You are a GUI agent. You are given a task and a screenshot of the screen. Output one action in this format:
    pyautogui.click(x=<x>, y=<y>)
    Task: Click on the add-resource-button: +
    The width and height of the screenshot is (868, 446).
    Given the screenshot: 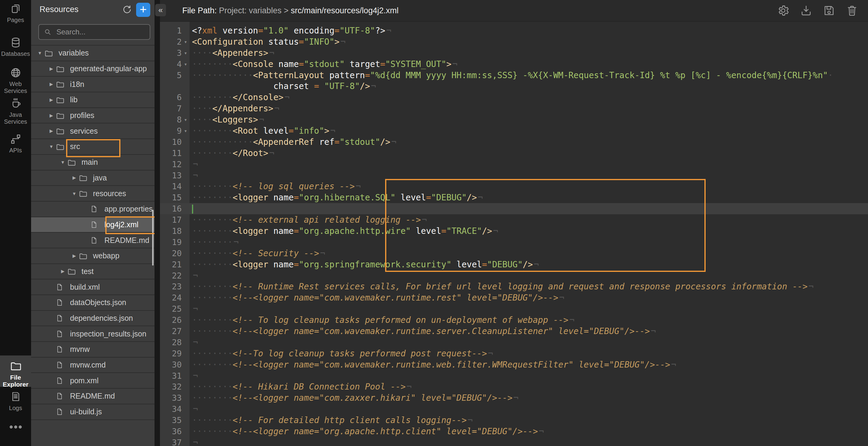 What is the action you would take?
    pyautogui.click(x=143, y=10)
    